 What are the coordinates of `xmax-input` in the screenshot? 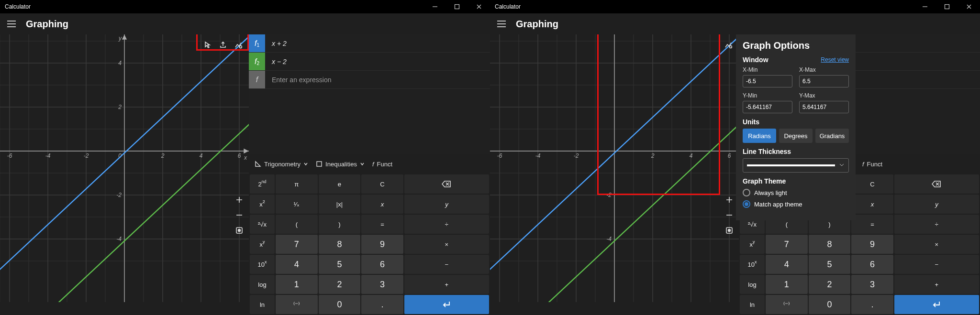 It's located at (824, 81).